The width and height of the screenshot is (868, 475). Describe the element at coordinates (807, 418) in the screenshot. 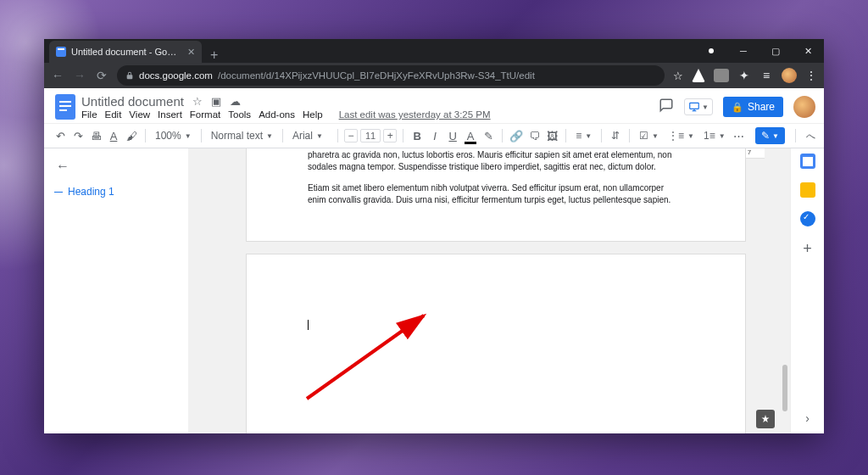

I see `collapse-panel-icon: ›` at that location.